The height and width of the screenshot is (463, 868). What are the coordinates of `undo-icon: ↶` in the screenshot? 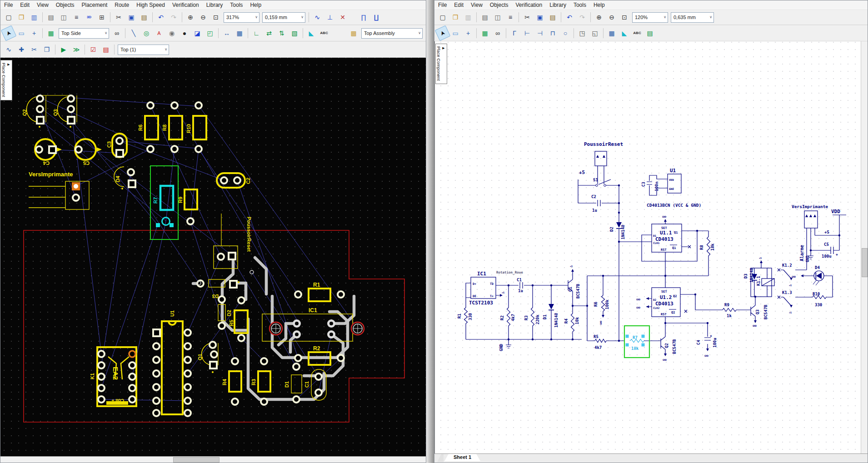 It's located at (161, 17).